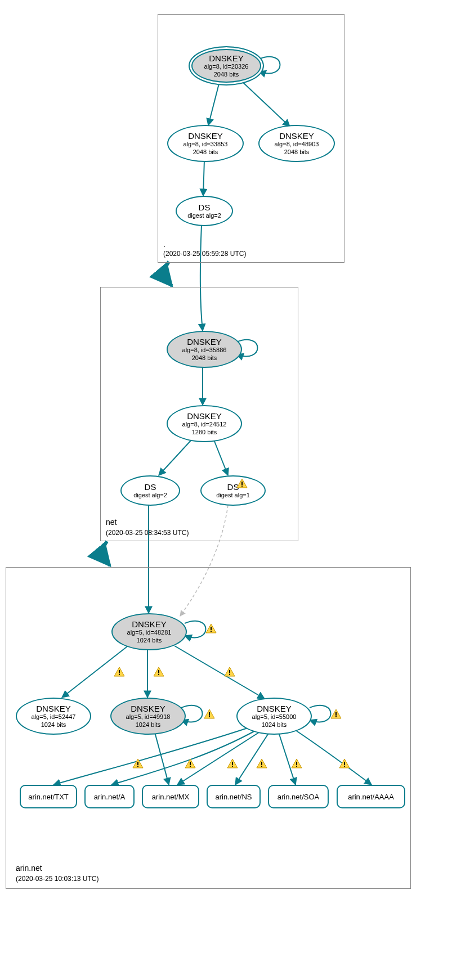 The width and height of the screenshot is (461, 980). What do you see at coordinates (205, 350) in the screenshot?
I see `node-detail: alg=8, id=35886` at bounding box center [205, 350].